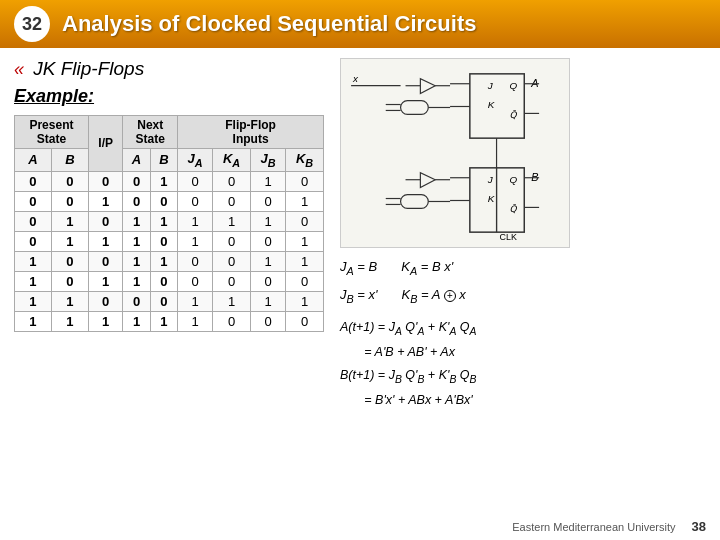 The image size is (720, 540). Describe the element at coordinates (408, 352) in the screenshot. I see `at1-formula-2: = A'B + AB' + Ax` at that location.